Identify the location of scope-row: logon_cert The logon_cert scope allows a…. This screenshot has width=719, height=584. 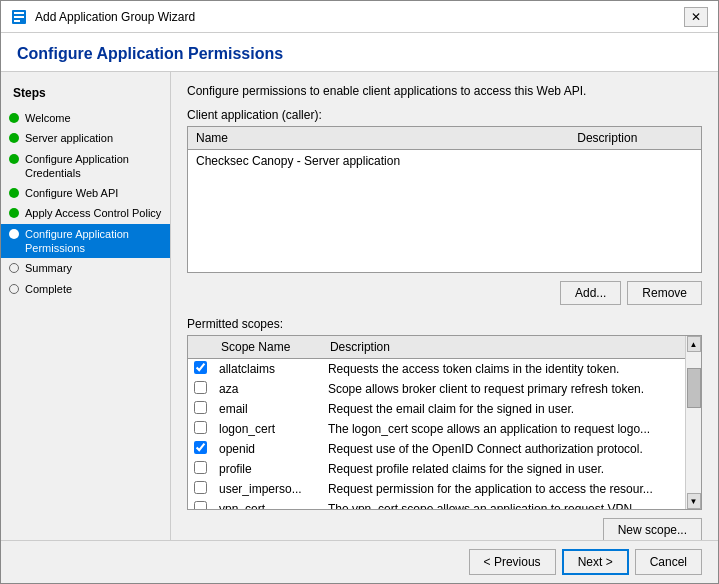
(436, 429).